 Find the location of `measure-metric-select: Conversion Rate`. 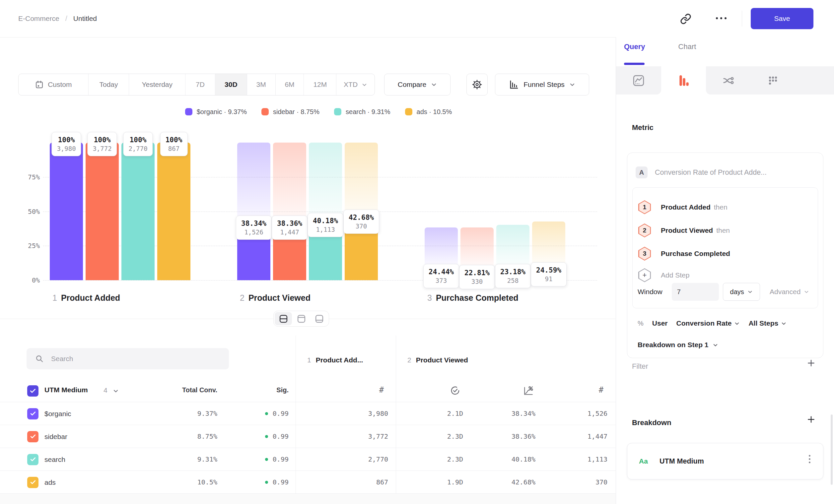

measure-metric-select: Conversion Rate is located at coordinates (708, 323).